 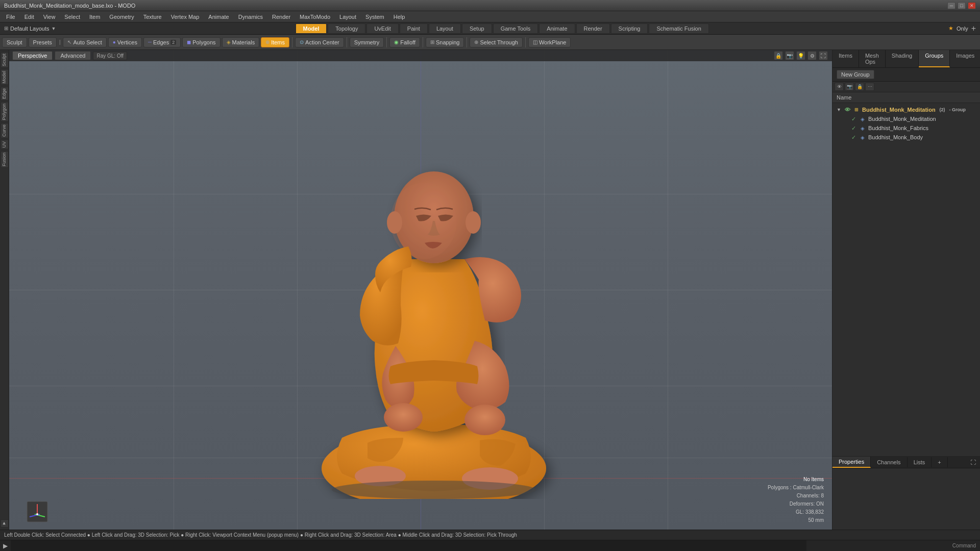 What do you see at coordinates (30, 17) in the screenshot?
I see `menu-edit: Edit` at bounding box center [30, 17].